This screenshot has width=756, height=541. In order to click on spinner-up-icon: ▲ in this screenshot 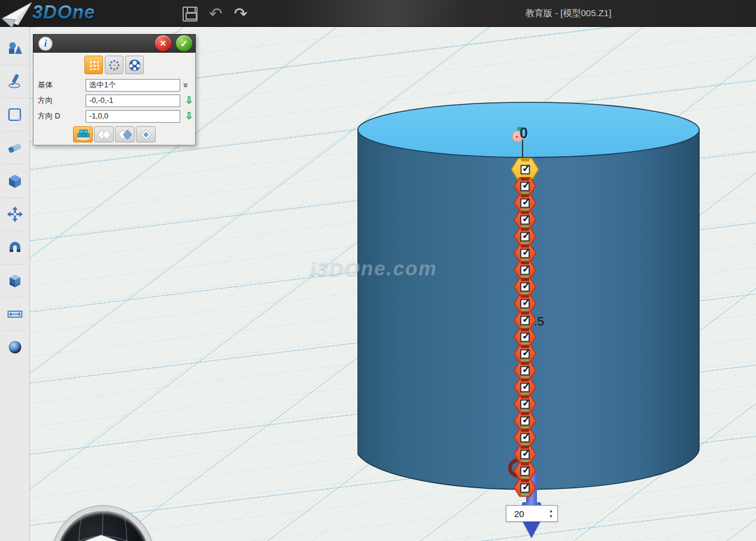, I will do `click(551, 511)`.